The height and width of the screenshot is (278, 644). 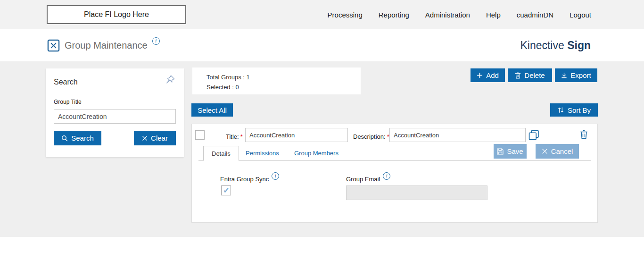 What do you see at coordinates (155, 138) in the screenshot?
I see `clear-button: Clear` at bounding box center [155, 138].